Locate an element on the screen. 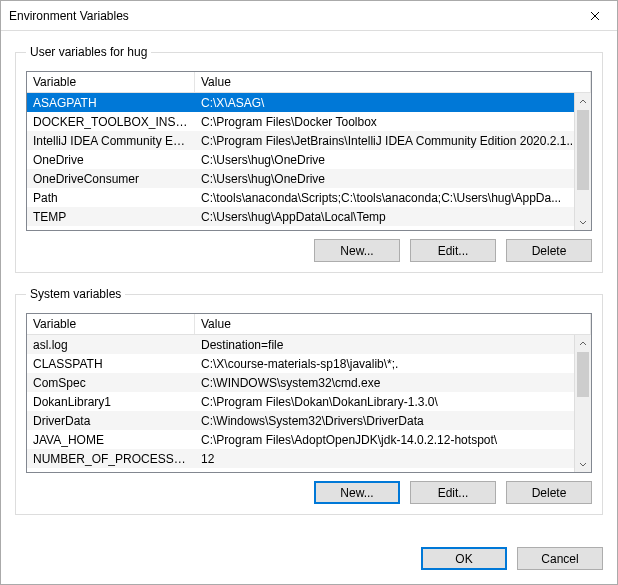 The height and width of the screenshot is (585, 618). table-row: TEMPC:\Users\hug\AppData\Local\Temp is located at coordinates (309, 216).